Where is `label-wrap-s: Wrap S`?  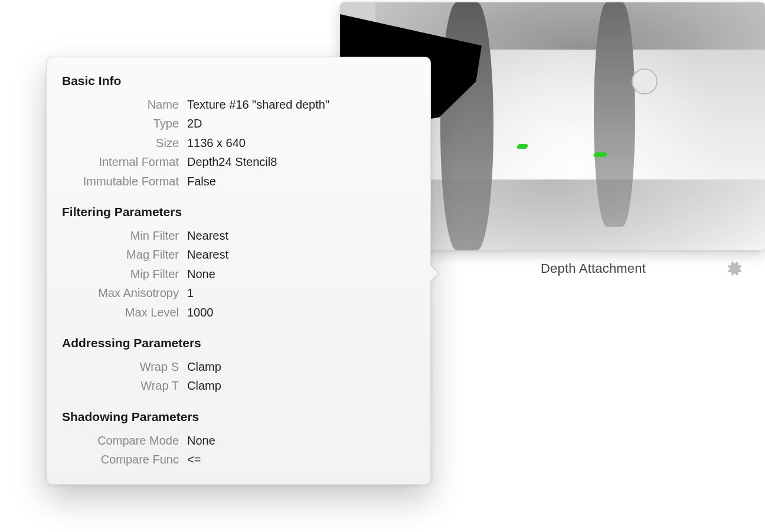
label-wrap-s: Wrap S is located at coordinates (125, 367).